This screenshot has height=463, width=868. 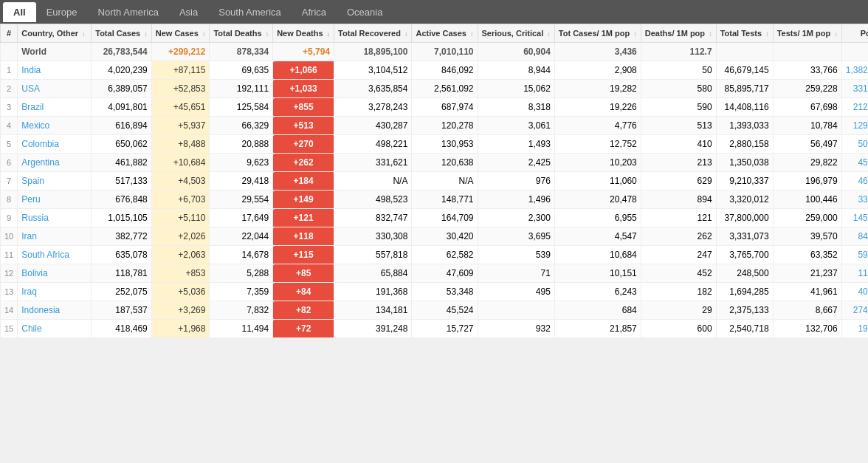 I want to click on row-num: 14, so click(x=9, y=310).